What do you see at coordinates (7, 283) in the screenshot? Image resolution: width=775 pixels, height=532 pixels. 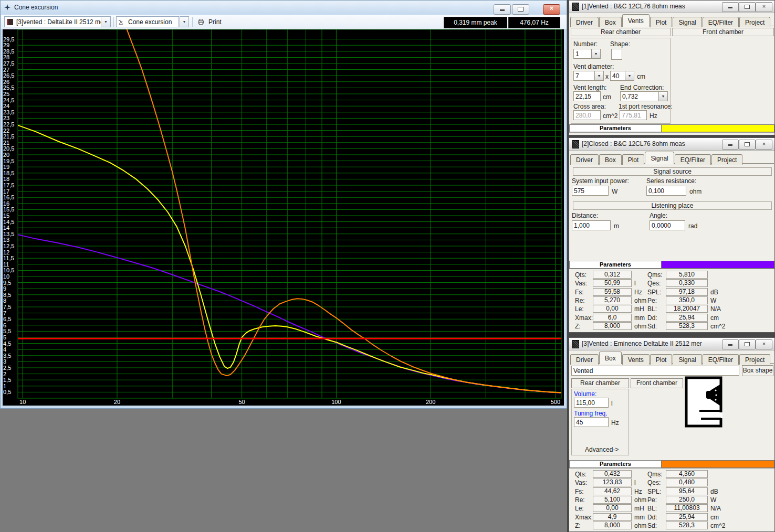 I see `svg-text: 9,5` at bounding box center [7, 283].